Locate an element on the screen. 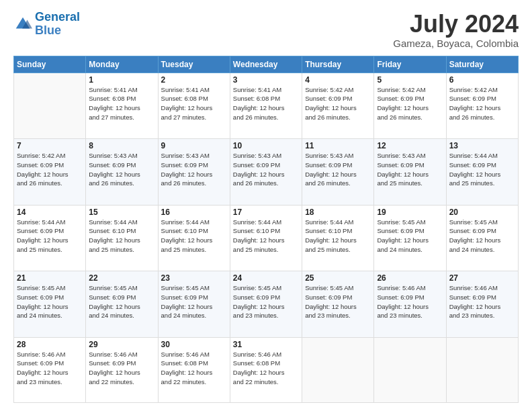 The height and width of the screenshot is (411, 532). calendar-cell: 30Sunrise: 5:46 AM Sunset: 6:08 PM Dayli… is located at coordinates (193, 369).